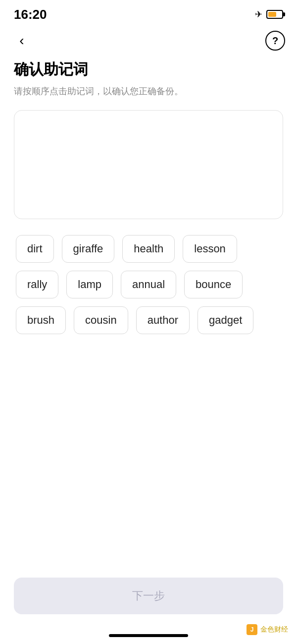 This screenshot has width=297, height=644. What do you see at coordinates (275, 14) in the screenshot?
I see `battery-icon` at bounding box center [275, 14].